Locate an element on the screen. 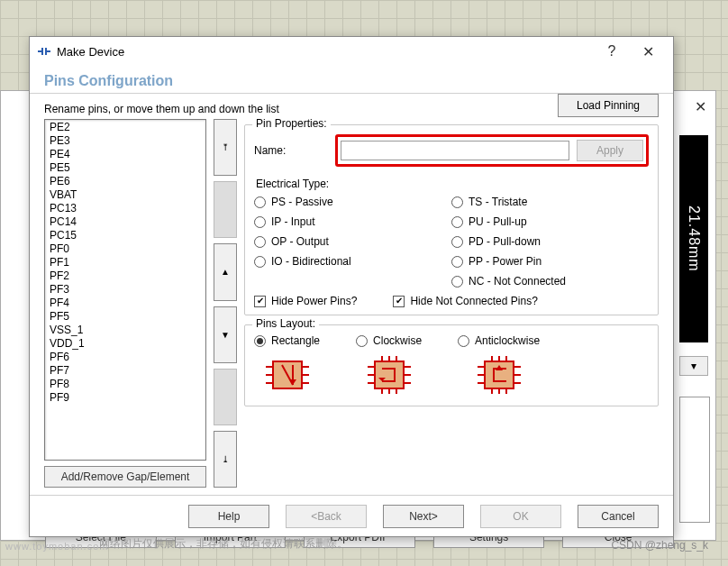  electrical-type-radio: IO - Bidirectional is located at coordinates (353, 261).